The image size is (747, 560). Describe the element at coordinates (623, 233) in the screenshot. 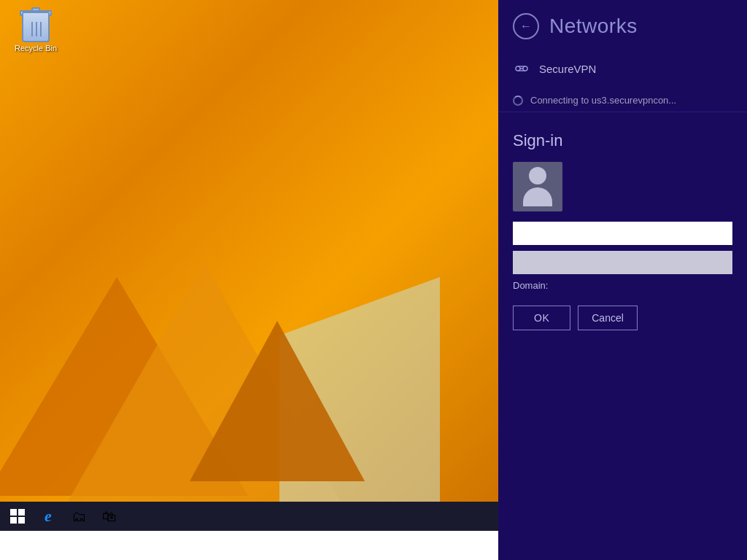

I see `username-input` at that location.